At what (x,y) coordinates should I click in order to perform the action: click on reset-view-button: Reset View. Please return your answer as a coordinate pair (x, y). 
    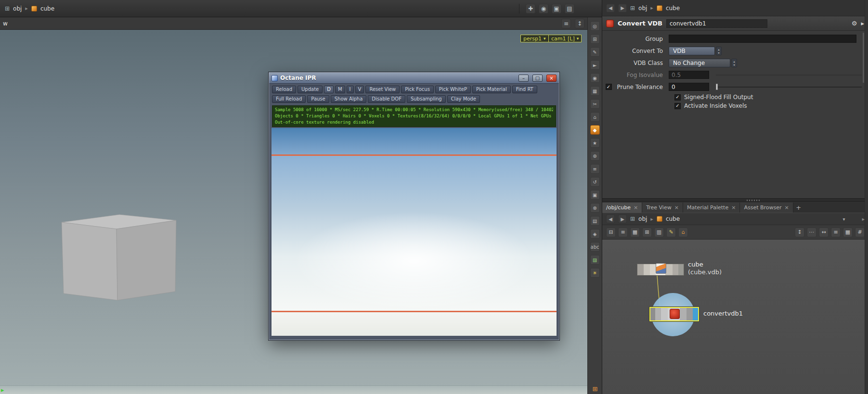
    Looking at the image, I should click on (382, 89).